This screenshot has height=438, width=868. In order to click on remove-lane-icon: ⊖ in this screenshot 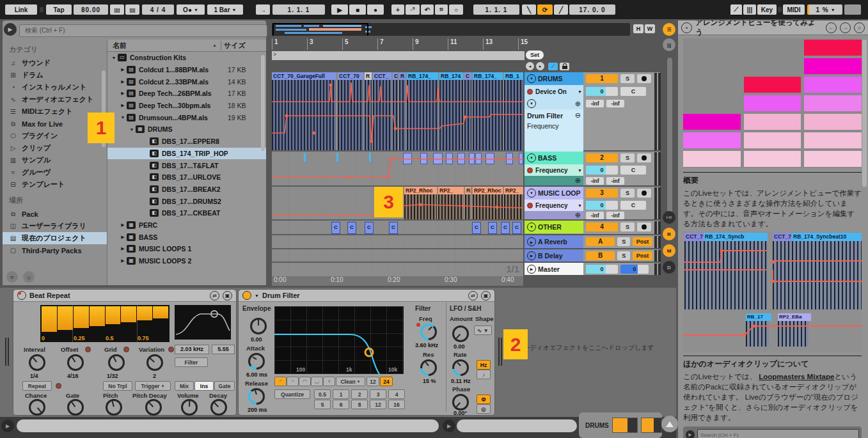, I will do `click(578, 115)`.